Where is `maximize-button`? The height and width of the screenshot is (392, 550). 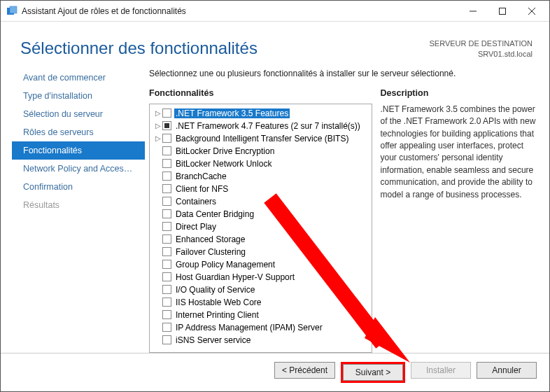
maximize-button is located at coordinates (502, 11).